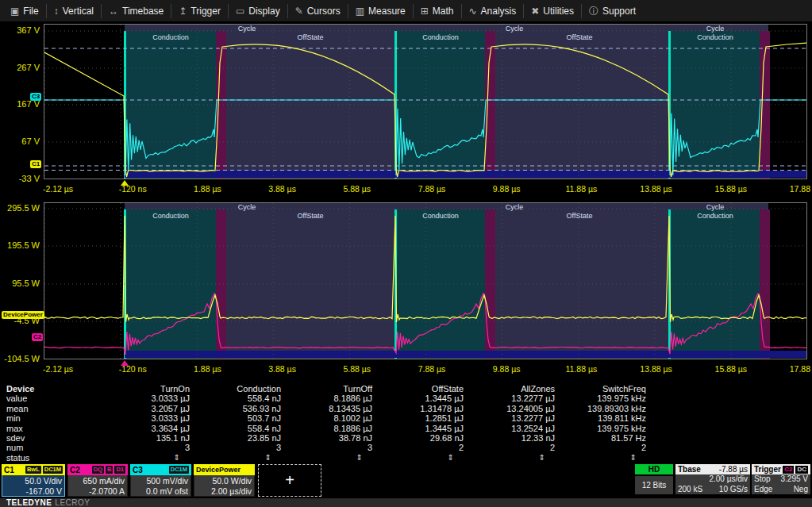  Describe the element at coordinates (764, 490) in the screenshot. I see `trigger-type: Edge` at that location.